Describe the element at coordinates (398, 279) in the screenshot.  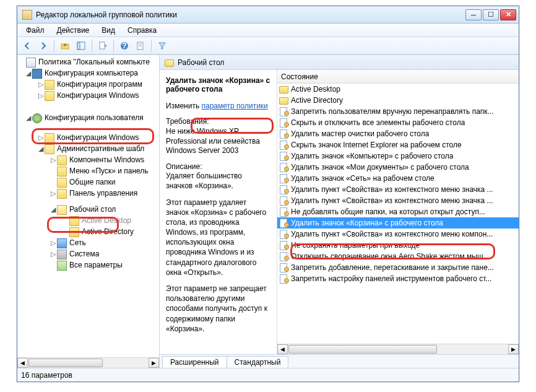
I see `list-policy-item: Запретить настройку панелей инструментов…` at that location.